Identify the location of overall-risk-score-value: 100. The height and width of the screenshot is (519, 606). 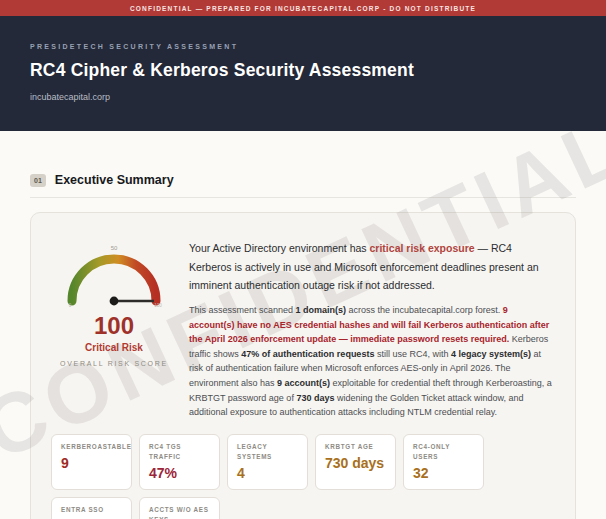
(114, 326).